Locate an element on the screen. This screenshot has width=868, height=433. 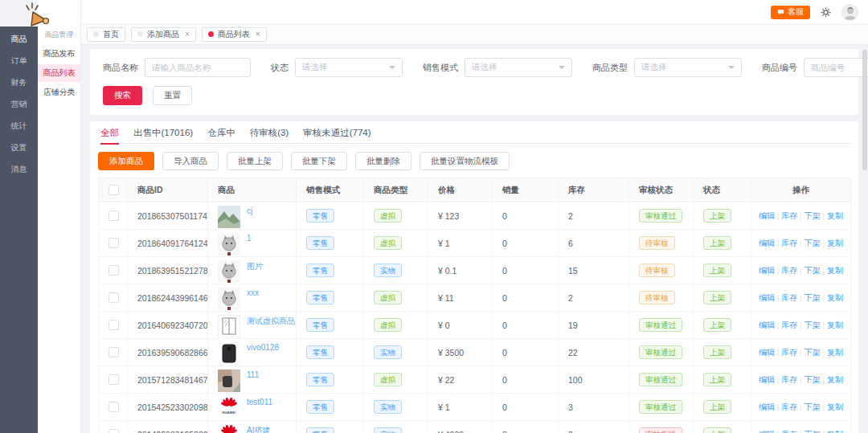
select-all-checkbox is located at coordinates (114, 190).